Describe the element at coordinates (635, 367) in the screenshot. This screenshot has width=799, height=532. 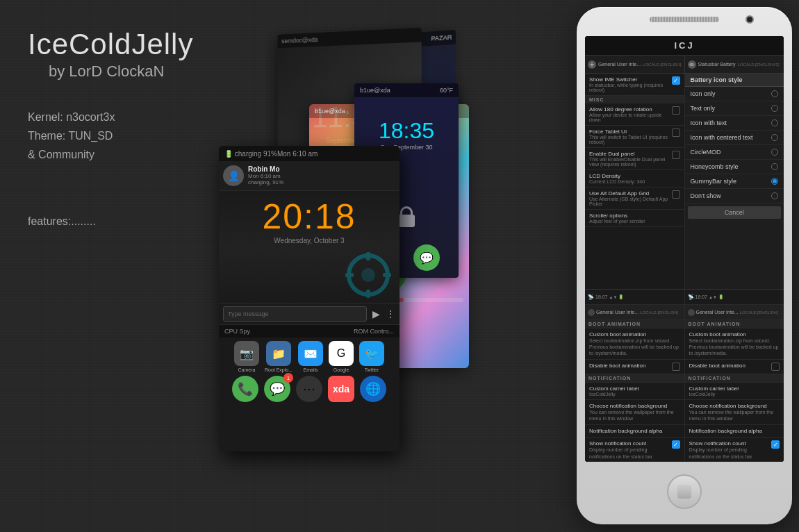
I see `disable-boot-left: Disable boot animation` at that location.